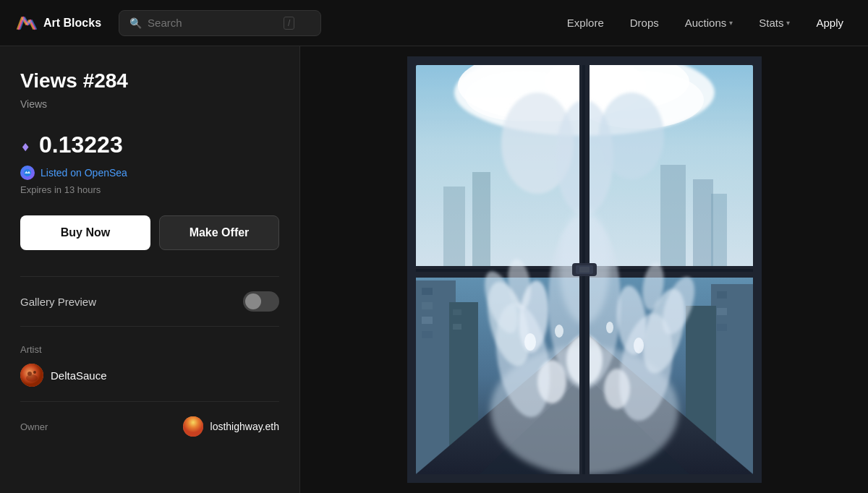 The width and height of the screenshot is (868, 493). What do you see at coordinates (150, 375) in the screenshot?
I see `artist-row: DeltaSauce` at bounding box center [150, 375].